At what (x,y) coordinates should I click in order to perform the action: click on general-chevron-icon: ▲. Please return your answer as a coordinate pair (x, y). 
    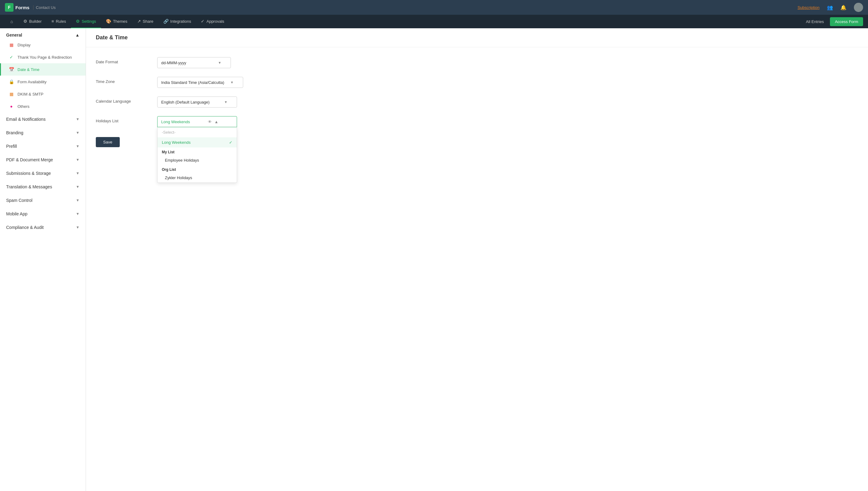
    Looking at the image, I should click on (78, 35).